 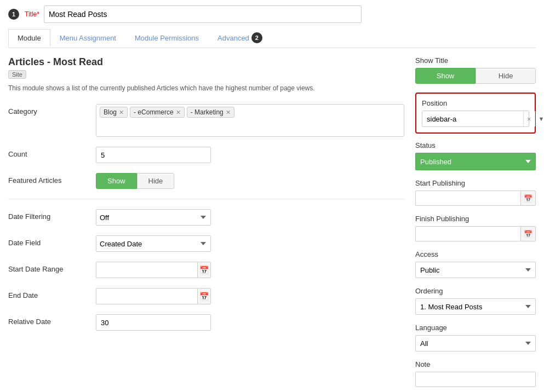 What do you see at coordinates (476, 103) in the screenshot?
I see `position-label: Position` at bounding box center [476, 103].